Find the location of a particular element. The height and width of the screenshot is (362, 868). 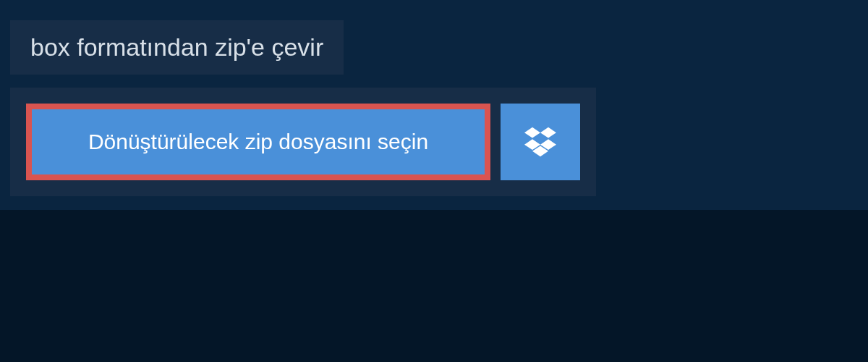

dropbox-button is located at coordinates (540, 142).